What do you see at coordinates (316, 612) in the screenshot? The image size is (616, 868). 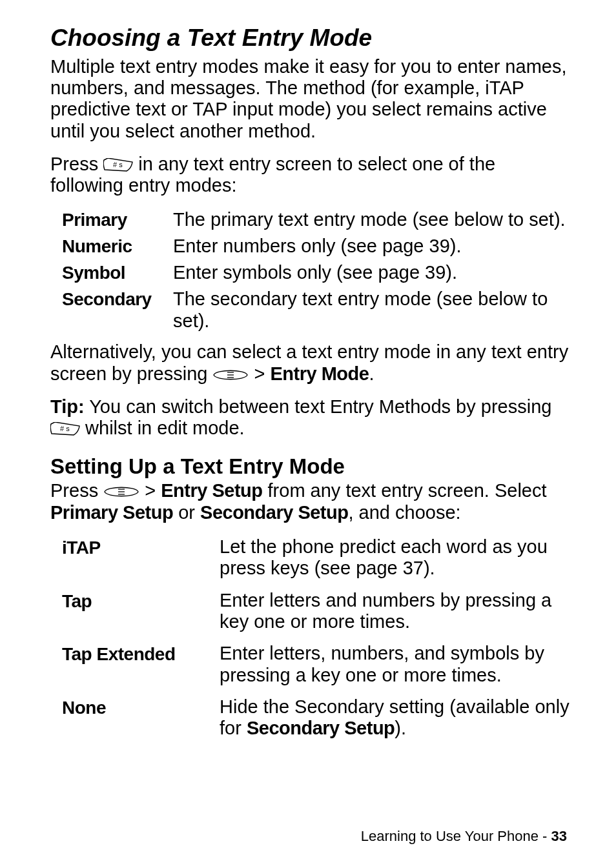 I see `table-row: Tap Enter letters and numbers by pressin…` at bounding box center [316, 612].